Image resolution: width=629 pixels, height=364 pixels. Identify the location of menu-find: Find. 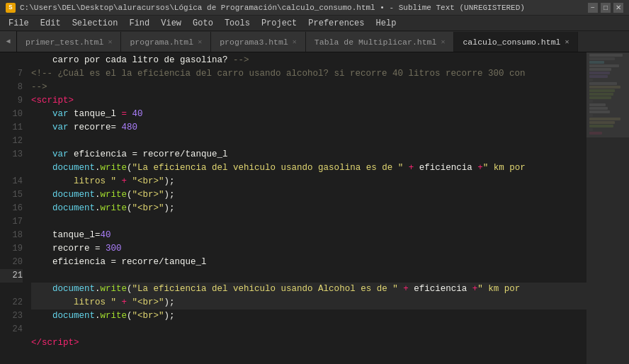
(139, 23).